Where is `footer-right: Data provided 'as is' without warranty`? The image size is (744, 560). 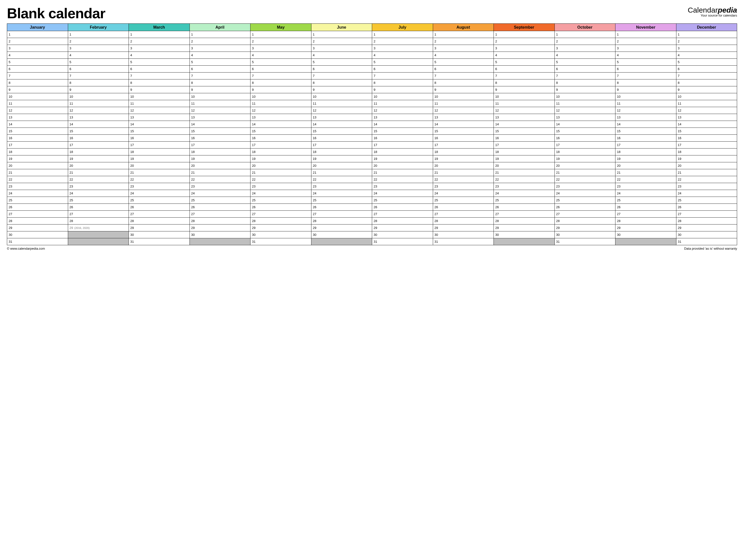
footer-right: Data provided 'as is' without warranty is located at coordinates (710, 248).